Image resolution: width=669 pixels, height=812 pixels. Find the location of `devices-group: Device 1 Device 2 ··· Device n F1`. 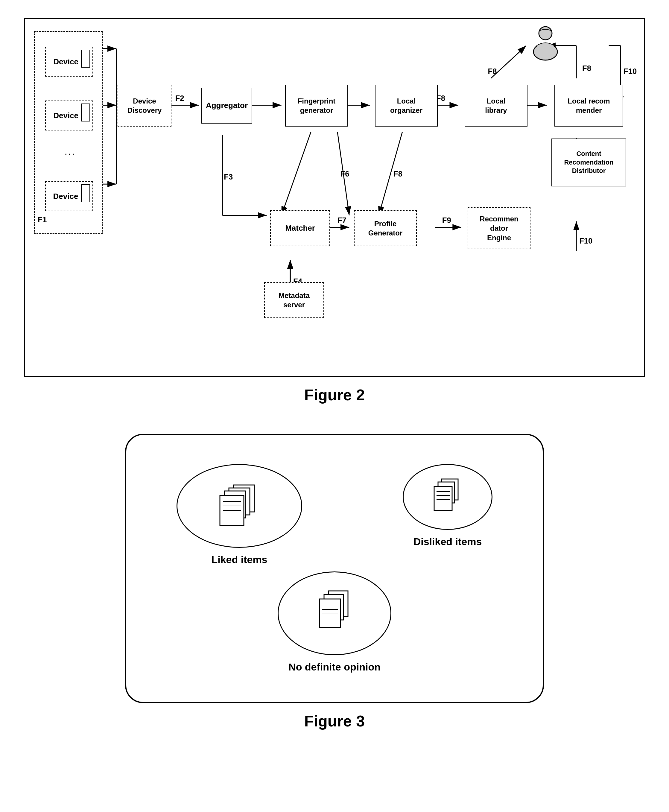

devices-group: Device 1 Device 2 ··· Device n F1 is located at coordinates (68, 133).